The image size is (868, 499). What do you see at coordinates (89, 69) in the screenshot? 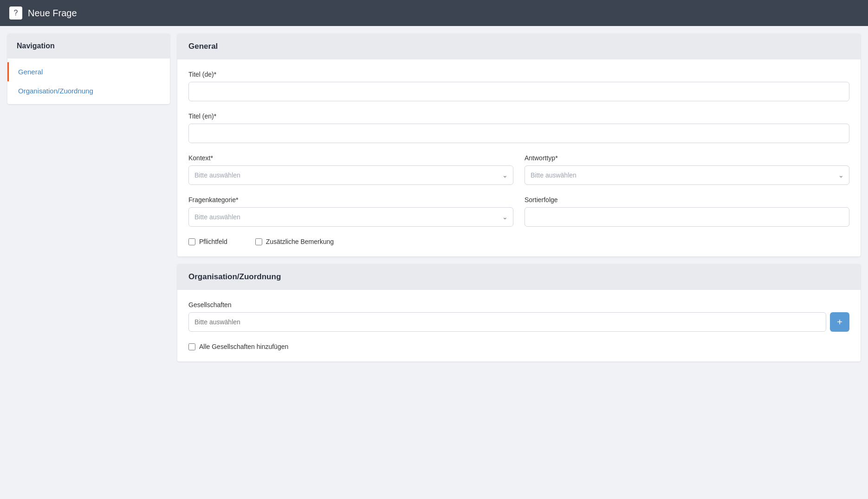
I see `sidebar: Navigation General Organisation/Zuordnun…` at bounding box center [89, 69].